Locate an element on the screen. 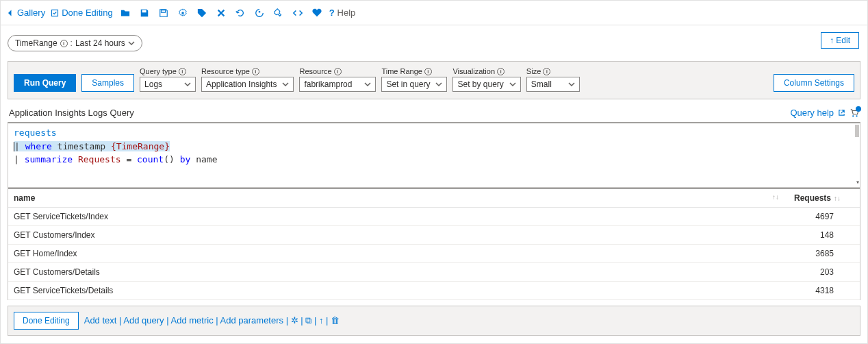 The image size is (868, 344). parameters-row: TimeRange i : Last 24 hours ↑ Edit is located at coordinates (434, 41).